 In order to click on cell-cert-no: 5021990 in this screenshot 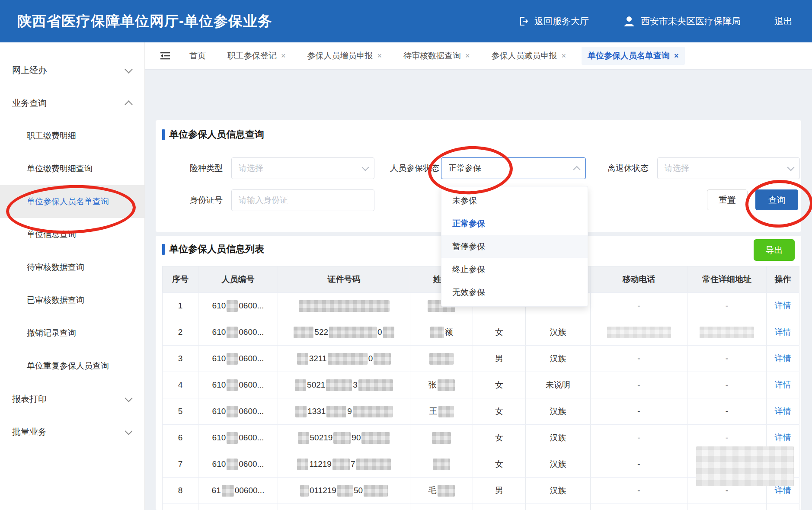, I will do `click(344, 438)`.